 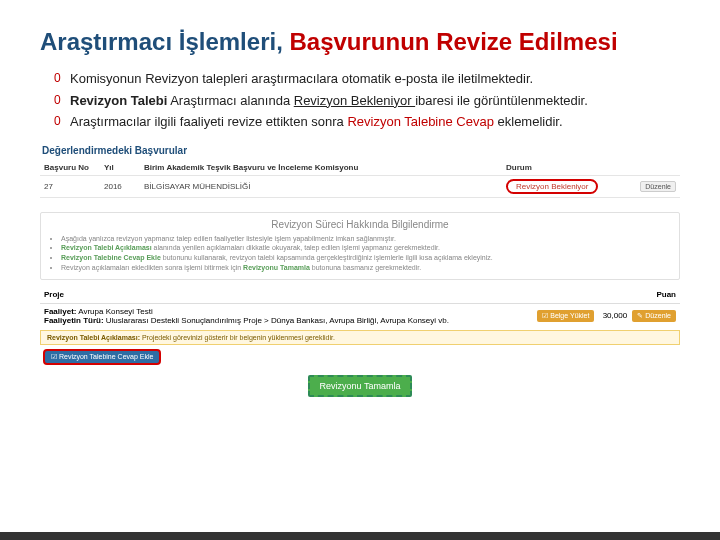 What do you see at coordinates (366, 258) in the screenshot?
I see `info-item: Revizyon Talebine Cevap Ekle butonunu ku…` at bounding box center [366, 258].